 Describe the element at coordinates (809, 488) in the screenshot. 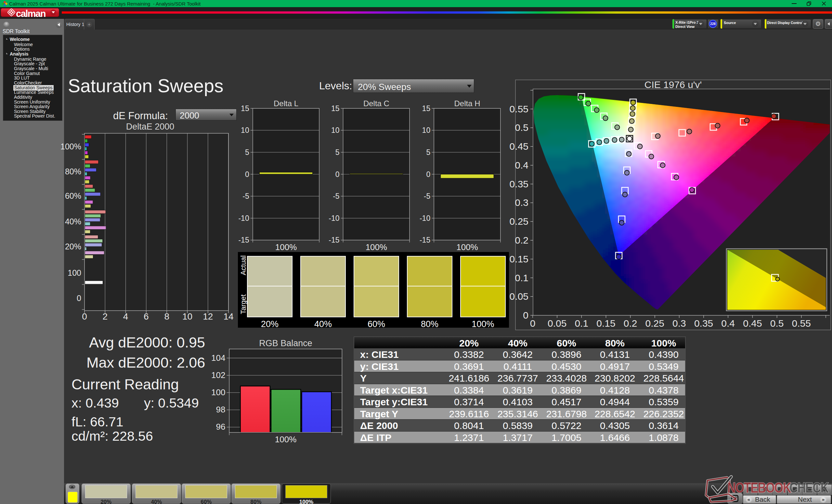

I see `svg-text: CHECK` at that location.